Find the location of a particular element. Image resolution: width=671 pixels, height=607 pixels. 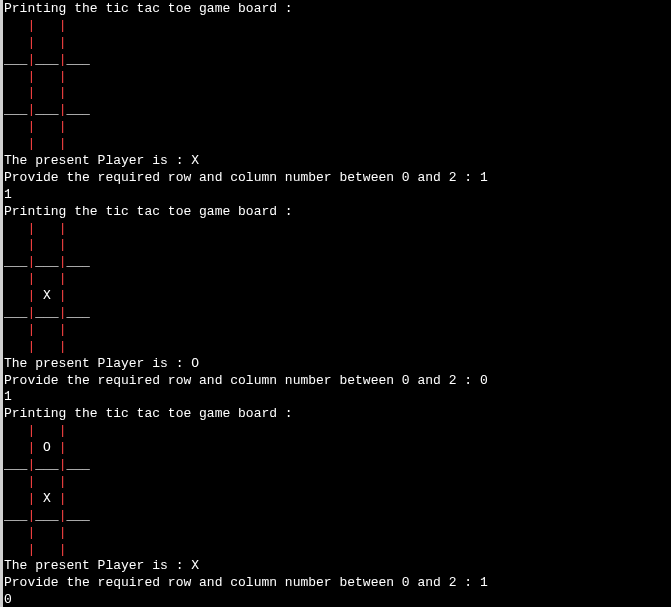

board-line: | O | is located at coordinates (337, 448).